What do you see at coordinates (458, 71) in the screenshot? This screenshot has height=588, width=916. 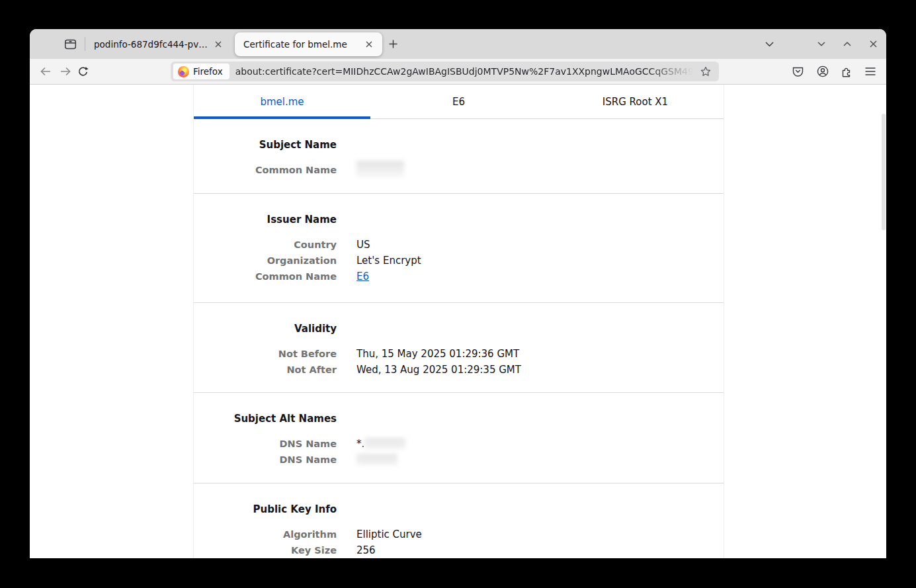 I see `navigation-toolbar: Firefox about:certificate?cert=MIIDhzCCA…` at bounding box center [458, 71].